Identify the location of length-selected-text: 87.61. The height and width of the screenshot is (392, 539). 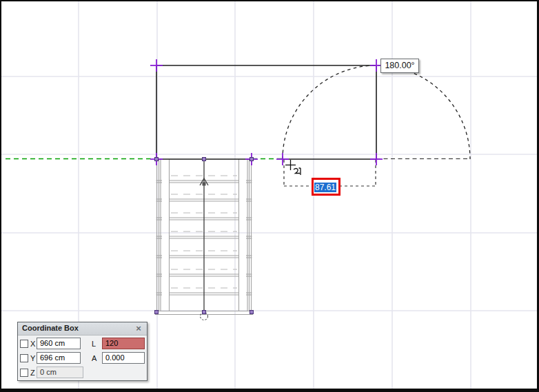
(325, 187).